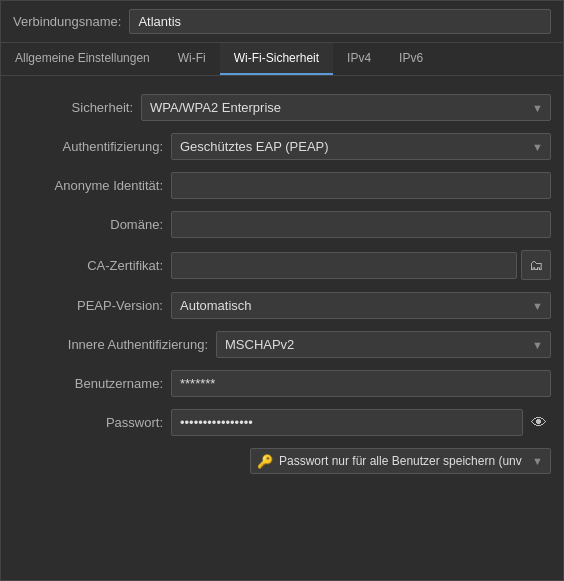  I want to click on ca-control: 🗂, so click(361, 265).